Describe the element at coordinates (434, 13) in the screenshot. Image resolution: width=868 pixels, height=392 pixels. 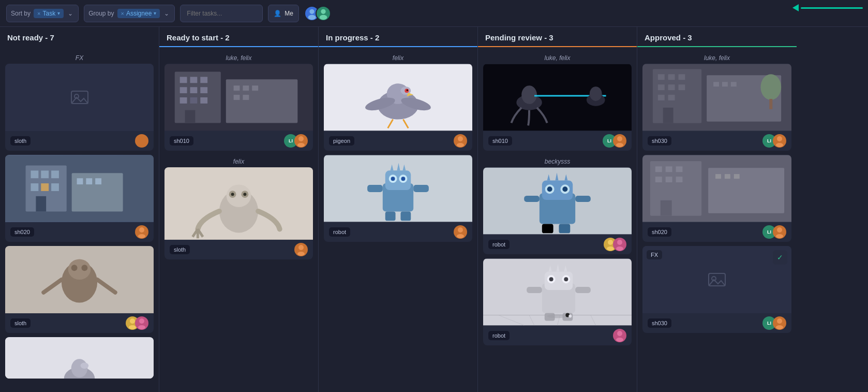
I see `toolbar: Sort by × Task ▾ ⌄ Group by × Assignee ▾…` at that location.